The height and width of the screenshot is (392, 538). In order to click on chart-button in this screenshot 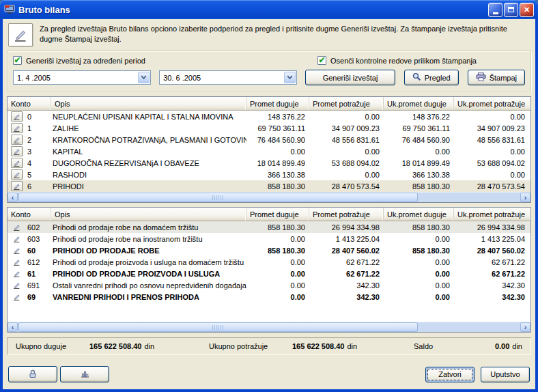, I will do `click(85, 374)`.